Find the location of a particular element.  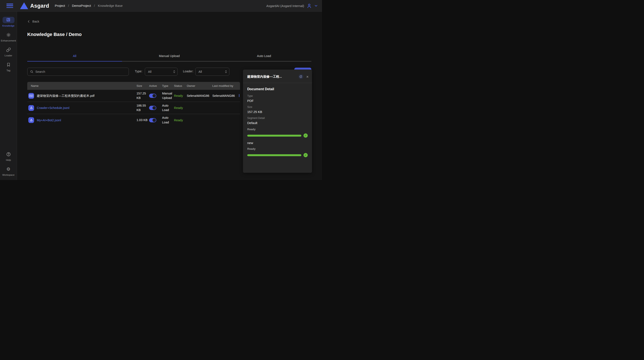

asgard-logo-icon is located at coordinates (24, 6).